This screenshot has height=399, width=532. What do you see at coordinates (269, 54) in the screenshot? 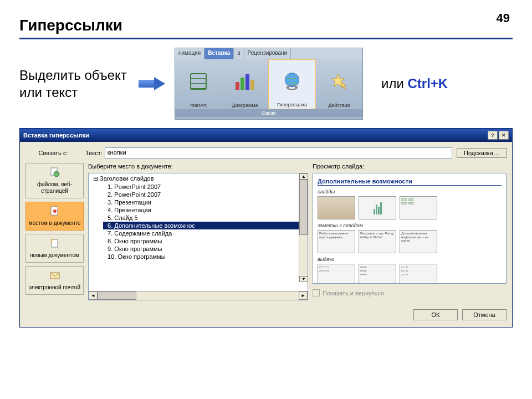
I see `ribbon-tabs: нимация Вставка в Рецензировани` at bounding box center [269, 54].